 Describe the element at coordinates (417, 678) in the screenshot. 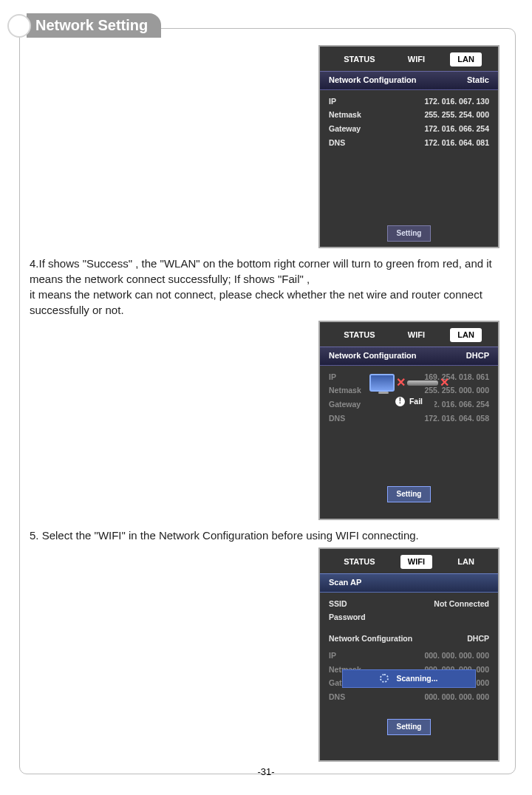

I see `scanning-label: Scanning...` at that location.